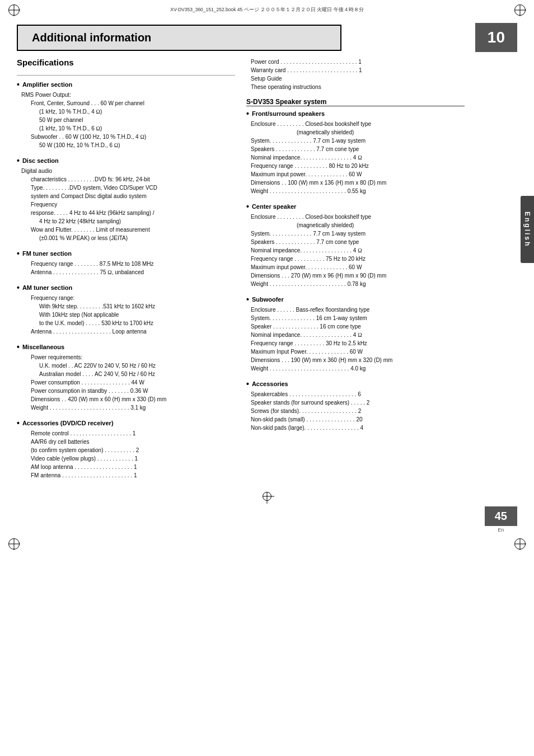 Image resolution: width=534 pixels, height=756 pixels. I want to click on chapter-number: 10, so click(496, 37).